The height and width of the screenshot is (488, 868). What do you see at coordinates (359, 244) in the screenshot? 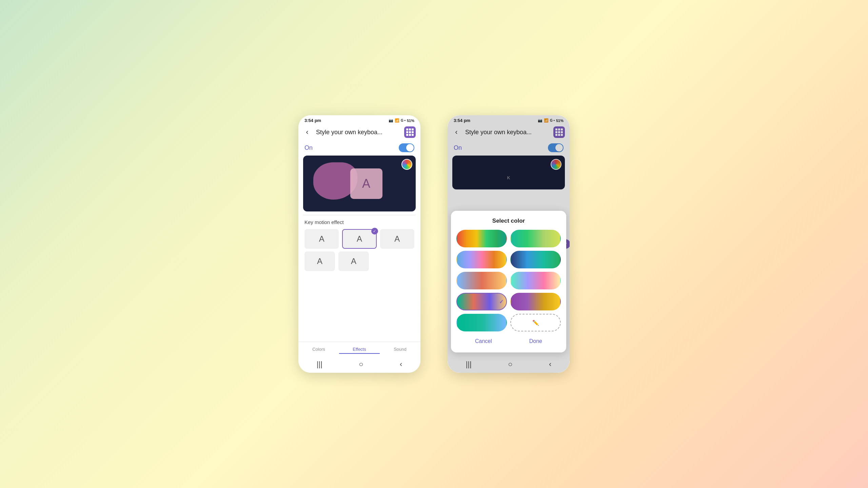
I see `left-phone: 3:54 pm 📷 📶 G • 51% ‹ Style your own key…` at bounding box center [359, 244].